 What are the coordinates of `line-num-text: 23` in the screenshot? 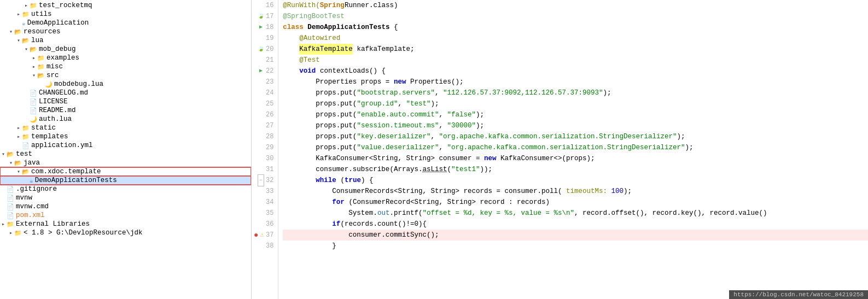 It's located at (270, 82).